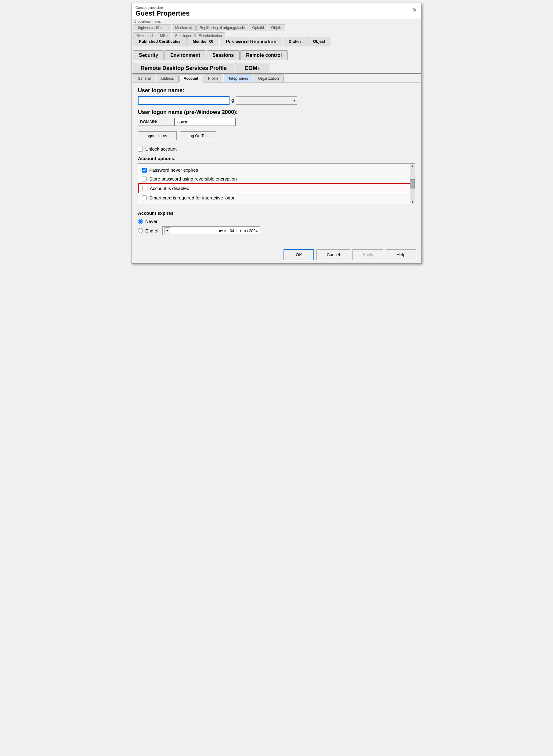  What do you see at coordinates (258, 28) in the screenshot?
I see `bg-tab-opkald: Opkald` at bounding box center [258, 28].